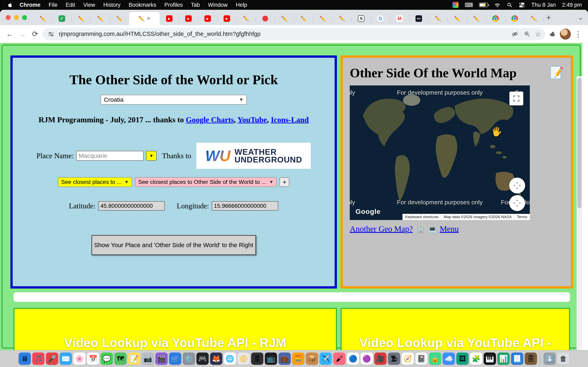 The width and height of the screenshot is (588, 367). What do you see at coordinates (16, 17) in the screenshot?
I see `minimize-window-button` at bounding box center [16, 17].